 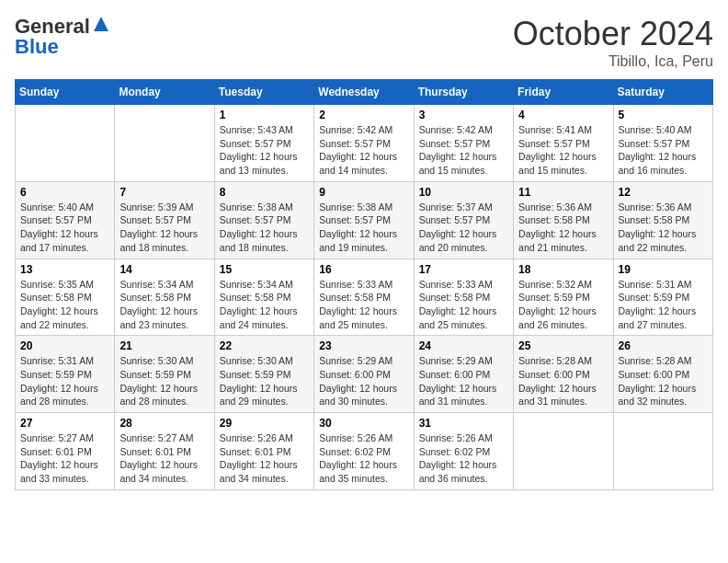 What do you see at coordinates (101, 24) in the screenshot?
I see `logo-icon` at bounding box center [101, 24].